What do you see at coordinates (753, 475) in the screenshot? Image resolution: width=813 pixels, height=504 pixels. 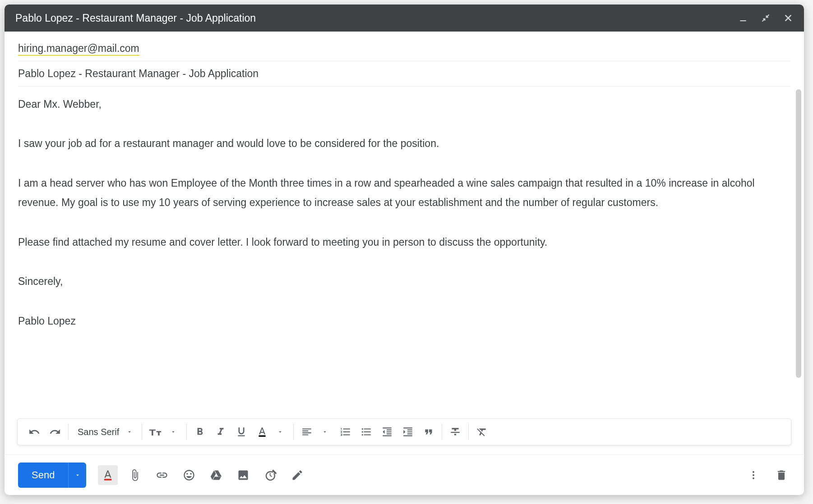 I see `more-options-button` at bounding box center [753, 475].